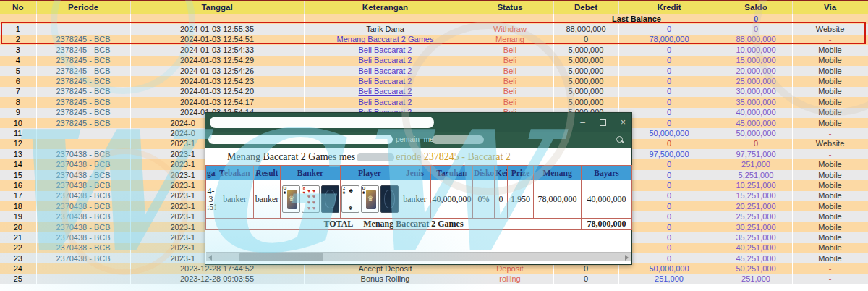  Describe the element at coordinates (385, 40) in the screenshot. I see `keterangan-cell: Menang Baccarat 2 Games` at that location.